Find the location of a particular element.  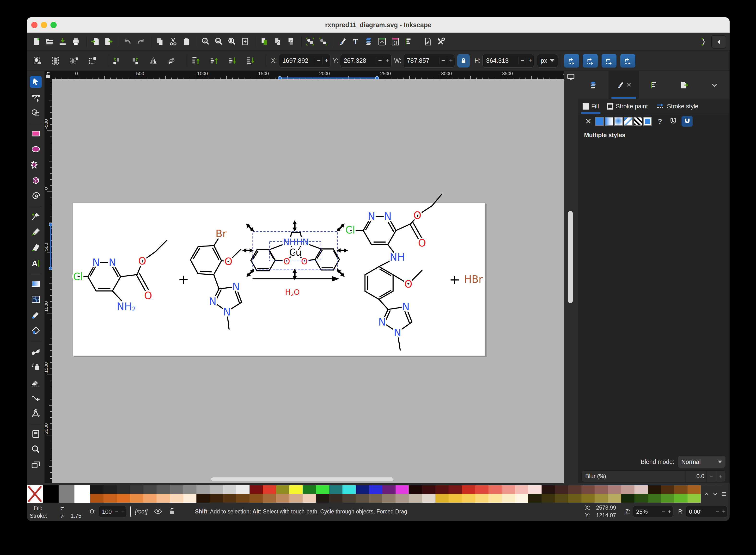

group-objects-button is located at coordinates (310, 42).